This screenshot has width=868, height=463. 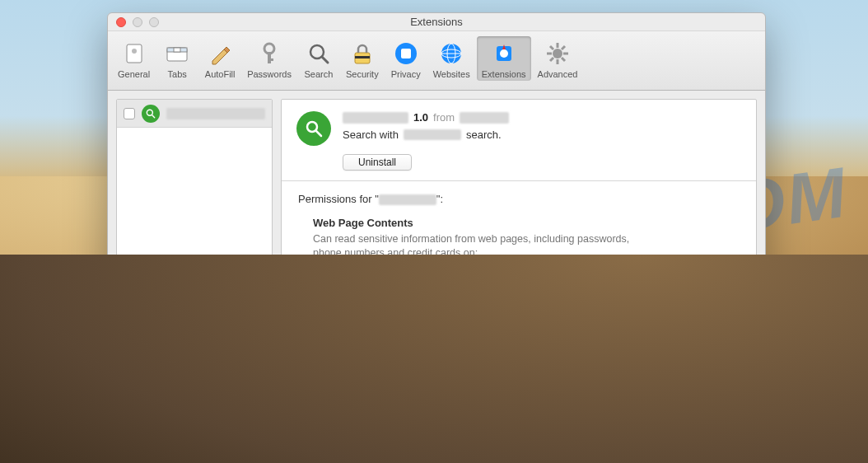 I want to click on toolbar-general: General, so click(x=133, y=58).